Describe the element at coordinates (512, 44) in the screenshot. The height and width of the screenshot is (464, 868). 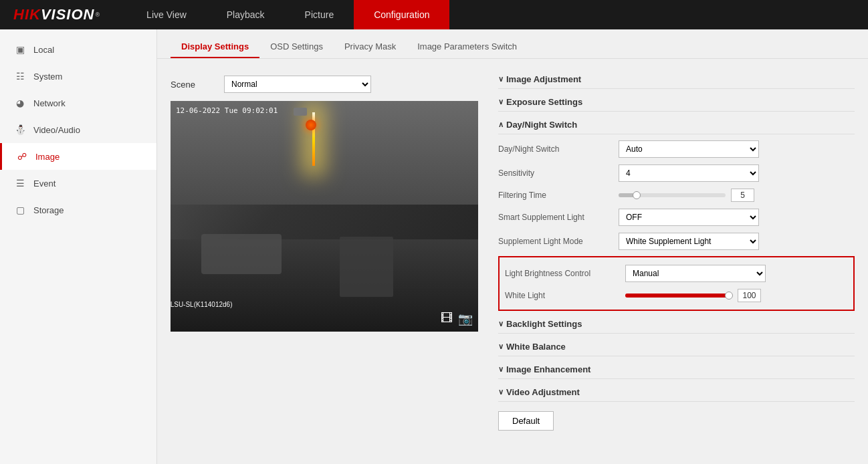
I see `sub-tabs: Display Settings OSD Settings Privacy Ma…` at that location.